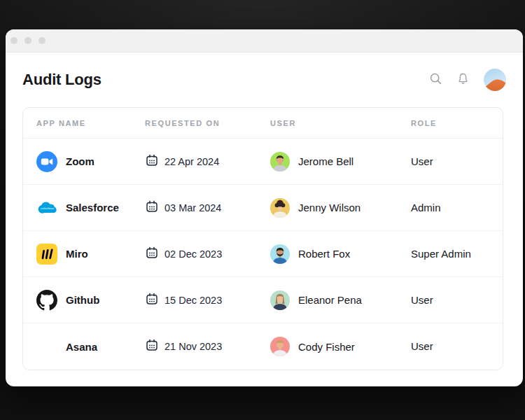 This screenshot has width=525, height=420. I want to click on app-name-label: Asana, so click(81, 347).